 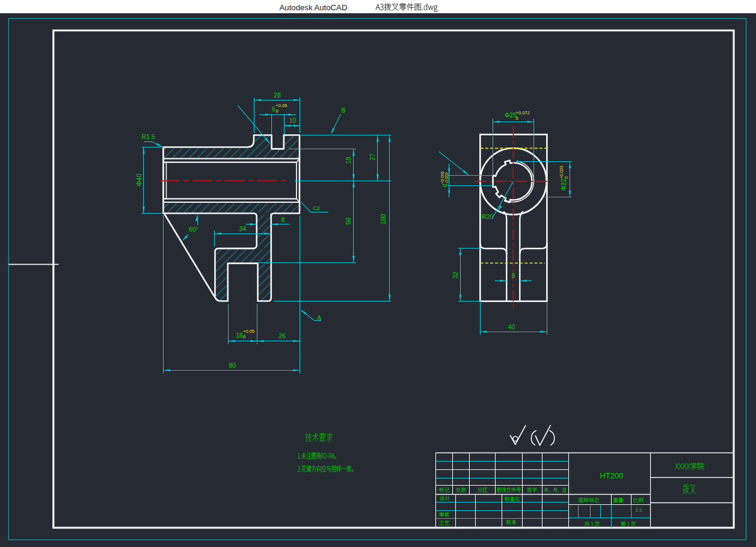 What do you see at coordinates (148, 137) in the screenshot?
I see `svg-text: R1.5` at bounding box center [148, 137].